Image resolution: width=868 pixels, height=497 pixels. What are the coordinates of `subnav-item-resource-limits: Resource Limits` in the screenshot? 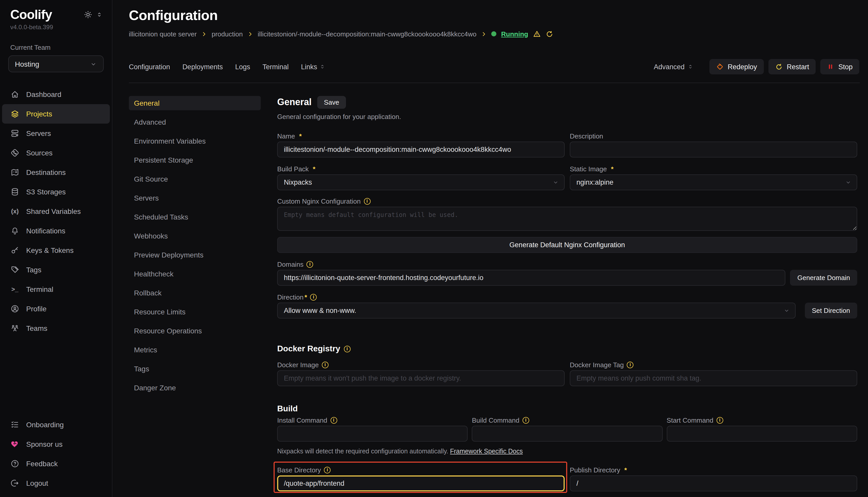 It's located at (195, 312).